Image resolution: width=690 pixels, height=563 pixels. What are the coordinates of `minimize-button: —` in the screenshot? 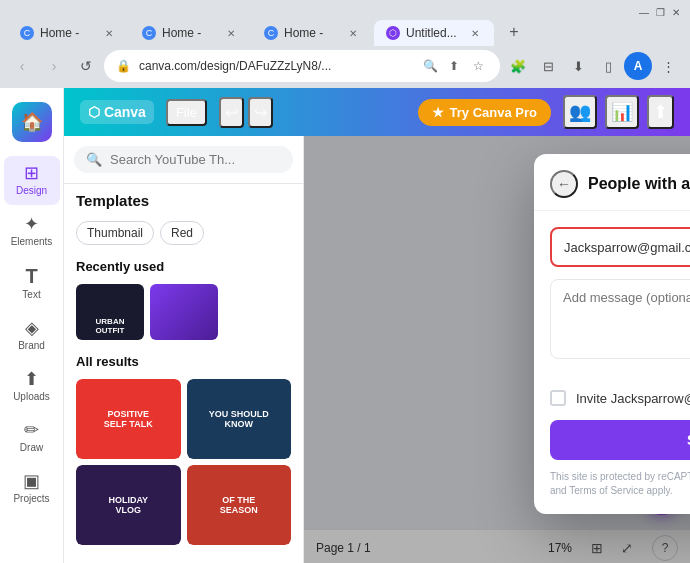 It's located at (644, 12).